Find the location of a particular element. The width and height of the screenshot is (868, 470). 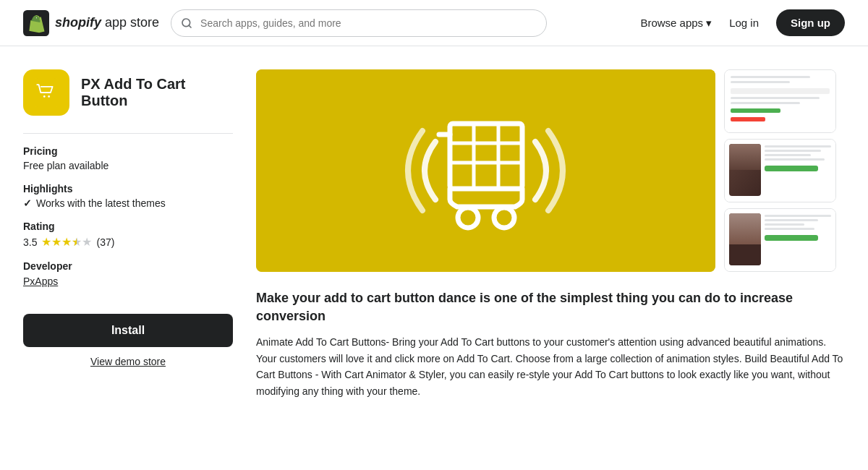

rating-wrap: 3.5 ★ ★ ★ ★ ★ ★ (37) is located at coordinates (128, 242).